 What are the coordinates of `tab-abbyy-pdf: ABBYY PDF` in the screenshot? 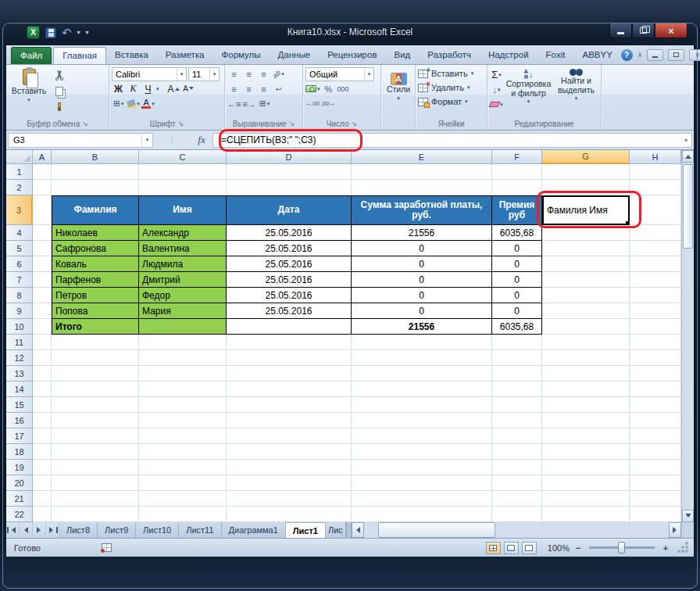 It's located at (598, 56).